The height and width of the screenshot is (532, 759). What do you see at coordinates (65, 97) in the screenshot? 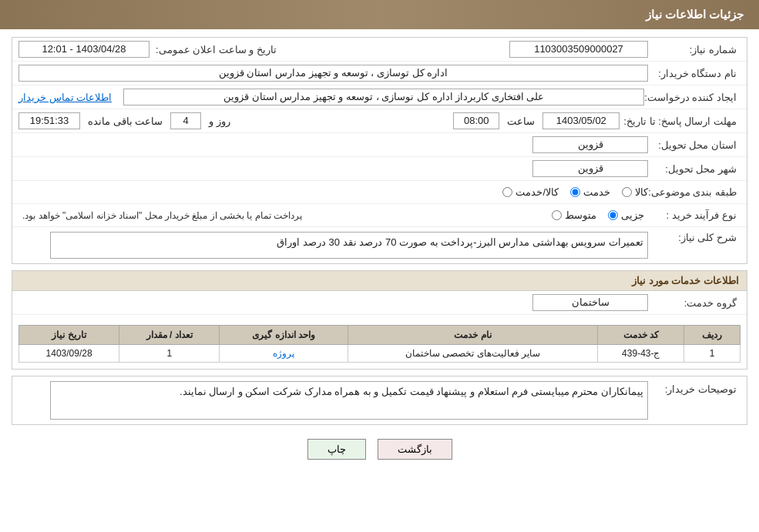
I see `etelaat-tamas-link: اطلاعات تماس خریدار` at bounding box center [65, 97].